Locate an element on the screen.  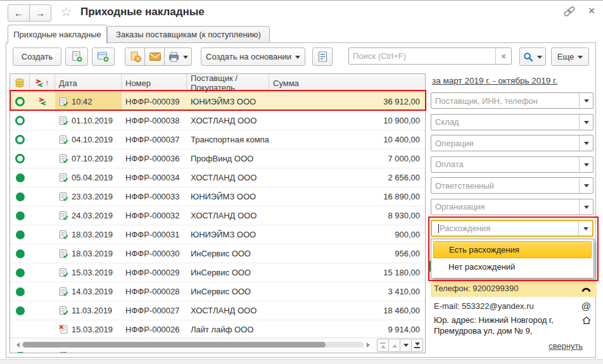
filter-combo-2: Операция is located at coordinates (512, 143).